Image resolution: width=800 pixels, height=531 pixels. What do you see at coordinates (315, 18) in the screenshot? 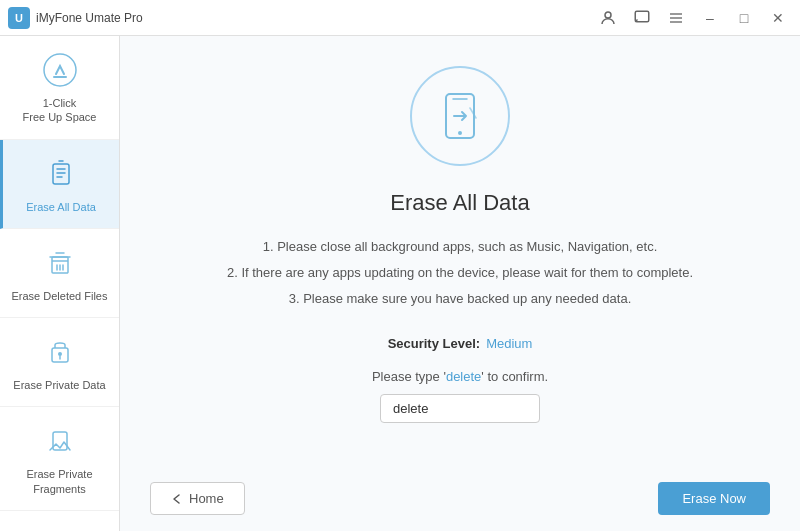
I see `app-title: iMyFone Umate Pro` at bounding box center [315, 18].